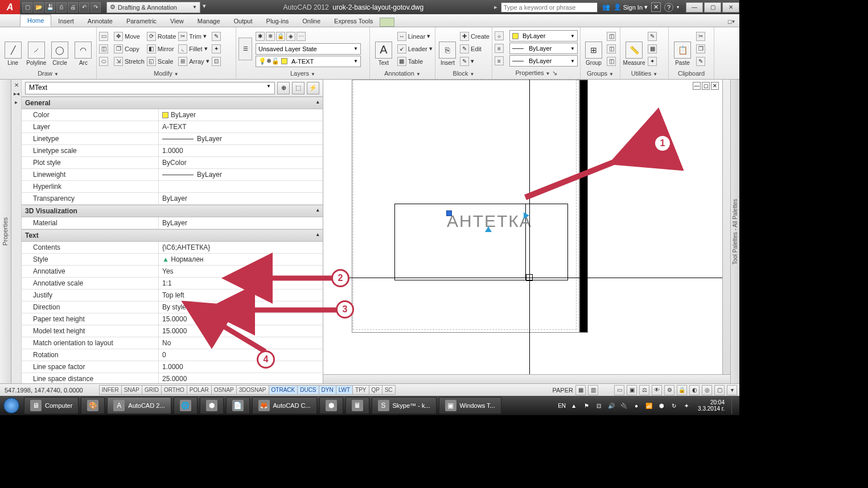 This screenshot has height=488, width=868. I want to click on stretch-button: ⇲Stretch, so click(129, 61).